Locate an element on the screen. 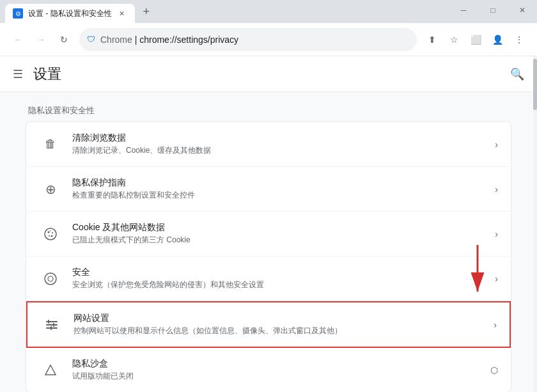  maximize-button: □ is located at coordinates (493, 10).